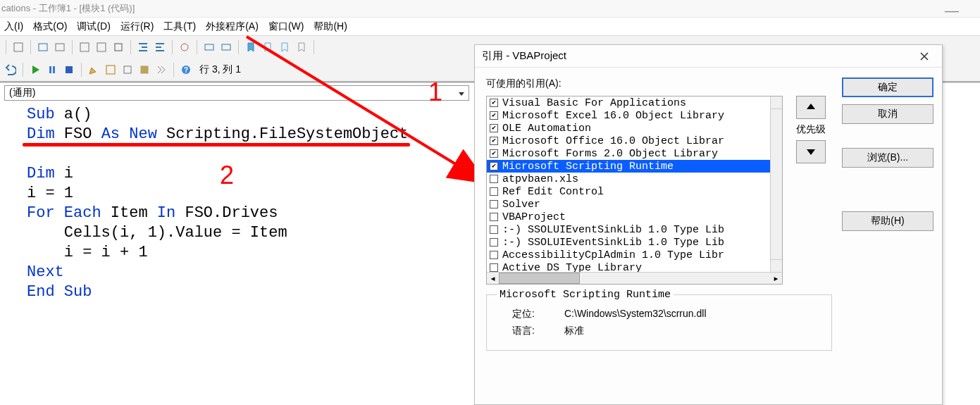 This screenshot has height=405, width=980. What do you see at coordinates (811, 152) in the screenshot?
I see `priority-down-button` at bounding box center [811, 152].